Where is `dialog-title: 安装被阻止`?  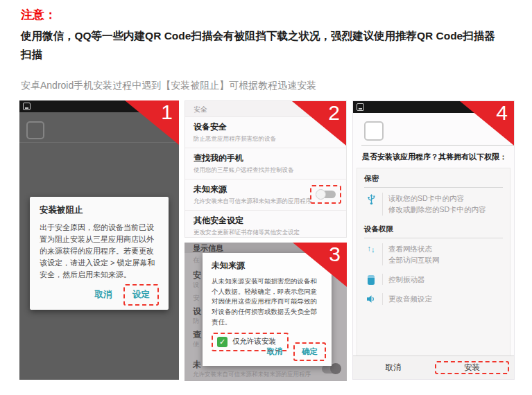 dialog-title: 安装被阻止 is located at coordinates (99, 211).